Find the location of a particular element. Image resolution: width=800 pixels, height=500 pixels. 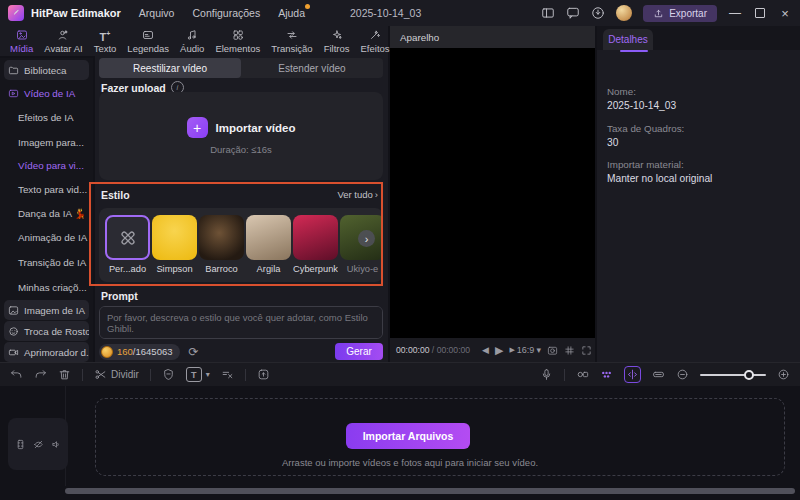

upload-dropzone: + Importar vídeo Duração: ≤16s is located at coordinates (241, 136).